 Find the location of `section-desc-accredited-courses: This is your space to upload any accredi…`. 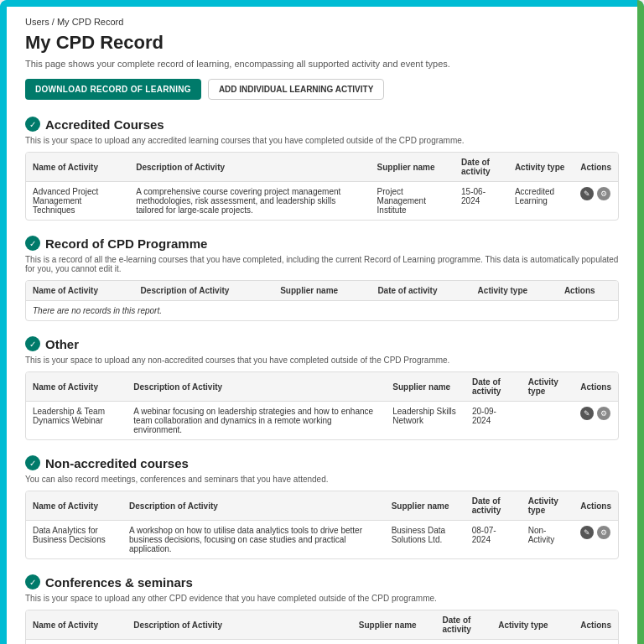

section-desc-accredited-courses: This is your space to upload any accredi… is located at coordinates (322, 141).